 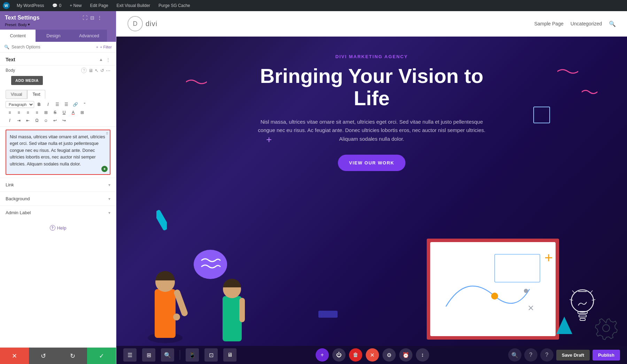 What do you see at coordinates (108, 60) in the screenshot?
I see `section-options-btn: ⋮` at bounding box center [108, 60].